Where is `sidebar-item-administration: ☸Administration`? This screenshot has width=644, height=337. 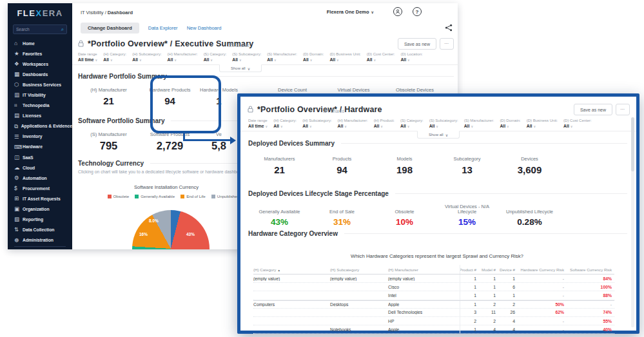 sidebar-item-administration: ☸Administration is located at coordinates (40, 240).